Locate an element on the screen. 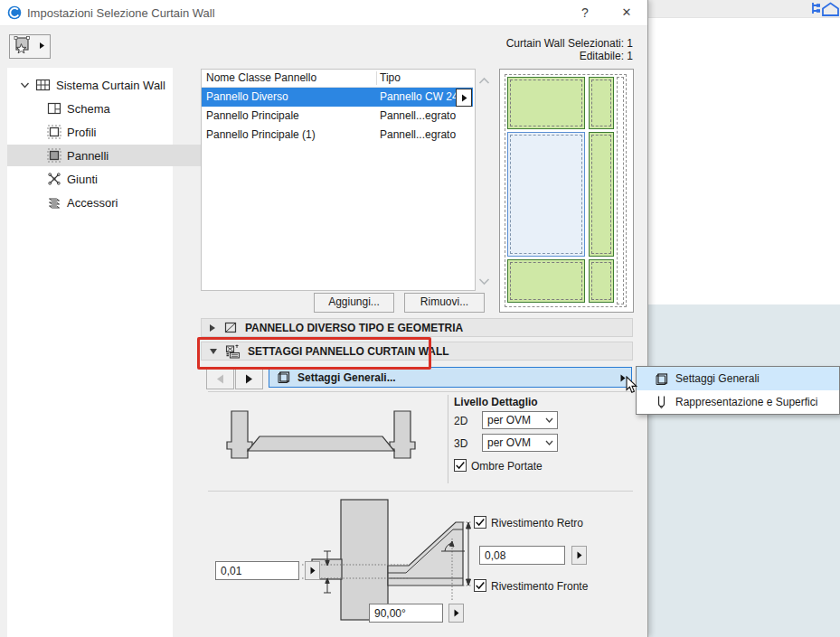  back-arrow-icon is located at coordinates (221, 379).